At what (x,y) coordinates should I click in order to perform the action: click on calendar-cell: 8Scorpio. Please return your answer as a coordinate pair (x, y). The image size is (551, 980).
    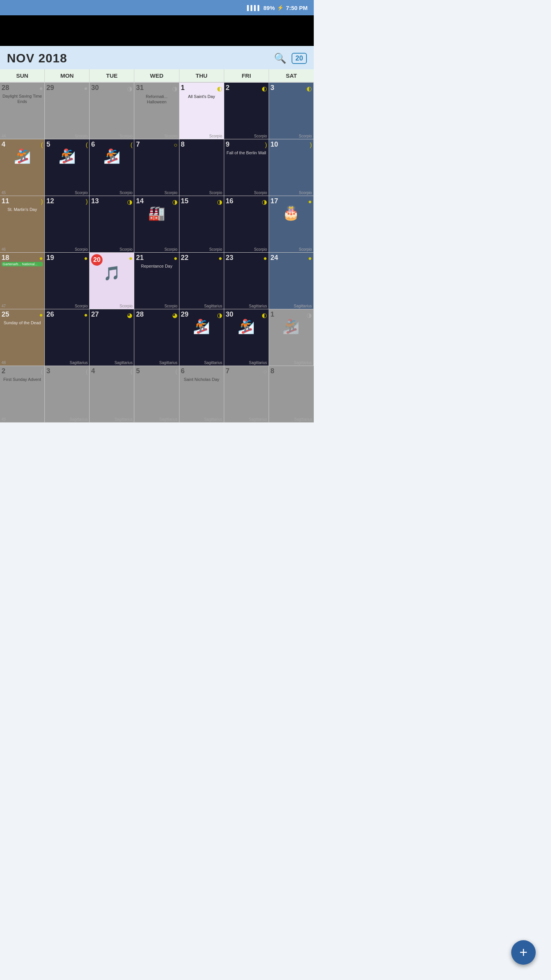
    Looking at the image, I should click on (202, 168).